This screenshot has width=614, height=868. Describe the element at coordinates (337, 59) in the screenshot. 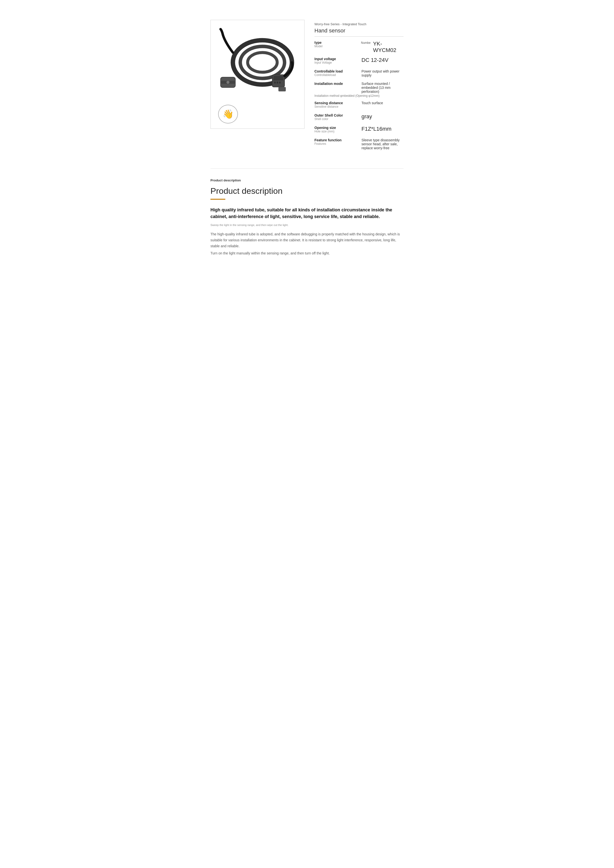

I see `voltage-label-primary: Input voltage` at that location.